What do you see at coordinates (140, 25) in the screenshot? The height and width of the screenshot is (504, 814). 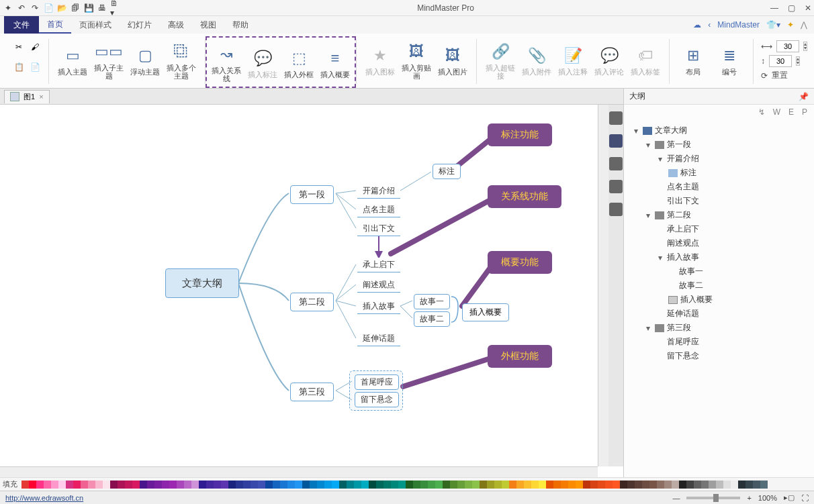 I see `menu-2: 幻灯片` at bounding box center [140, 25].